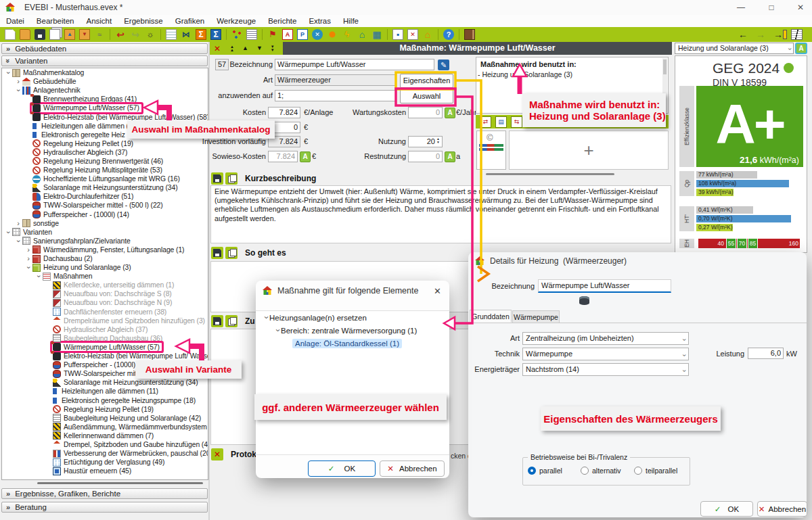  Describe the element at coordinates (501, 122) in the screenshot. I see `paste-picture-icon: ▤` at that location.